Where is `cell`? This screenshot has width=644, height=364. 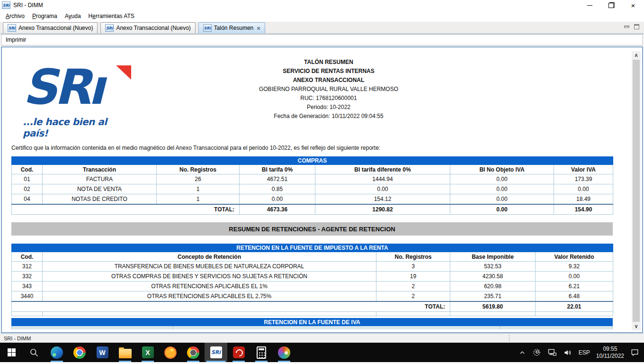
cell is located at coordinates (493, 314).